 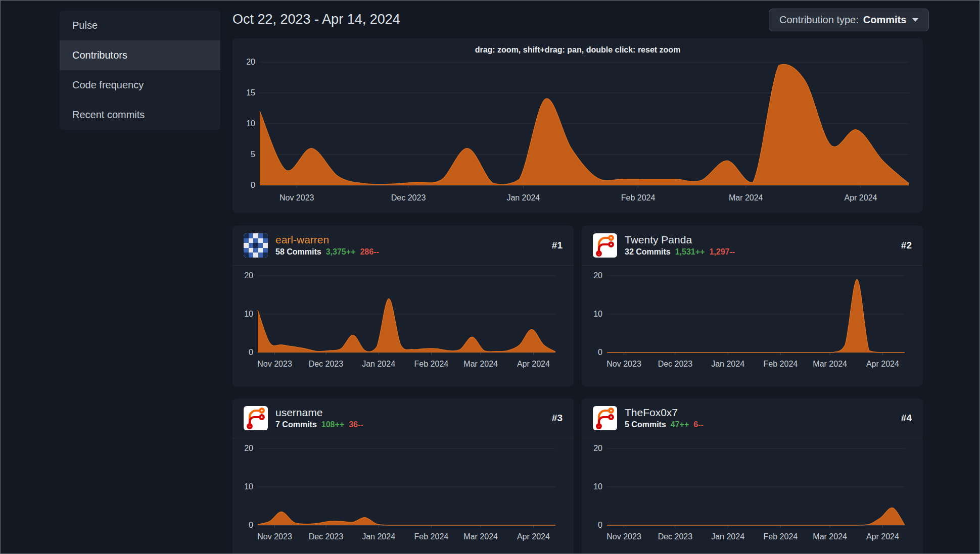 I want to click on contributor-card: Twenty Panda 32 Commits 1,531++ 1,297-- …, so click(x=752, y=306).